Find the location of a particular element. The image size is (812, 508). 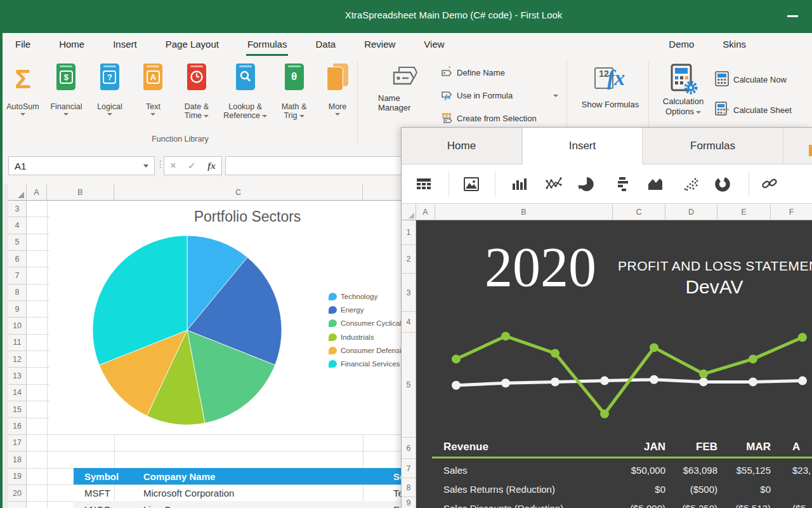

name-box: A1 is located at coordinates (81, 166).